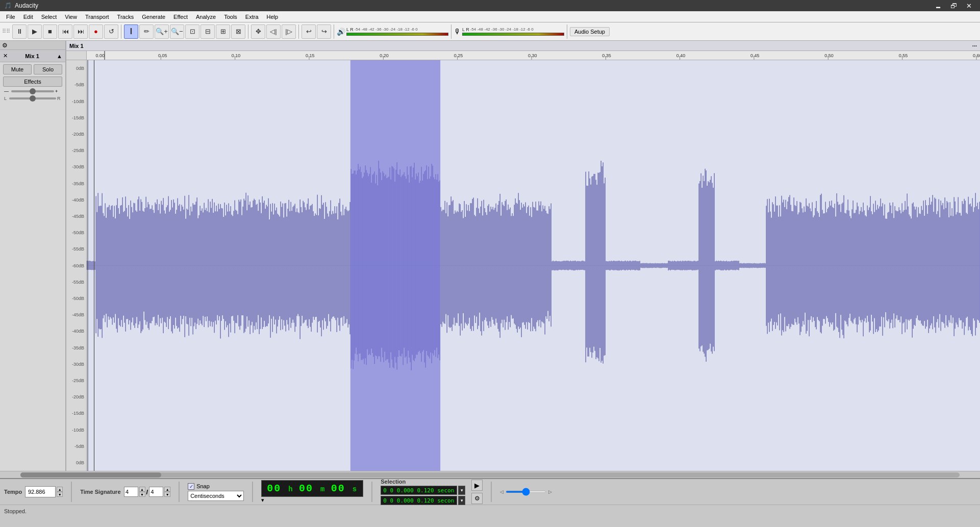  I want to click on timesig-den-down: ▼, so click(167, 494).